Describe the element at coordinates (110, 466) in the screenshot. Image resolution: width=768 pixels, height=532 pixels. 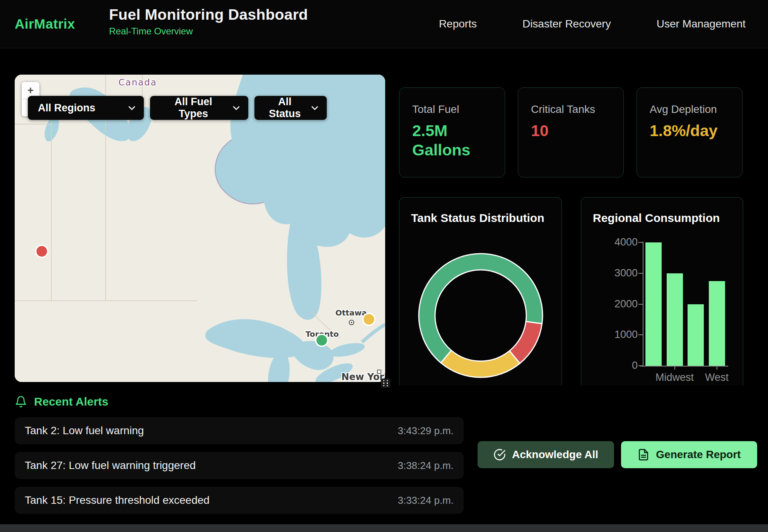
I see `alert-text: Tank 27: Low fuel warning triggered` at that location.